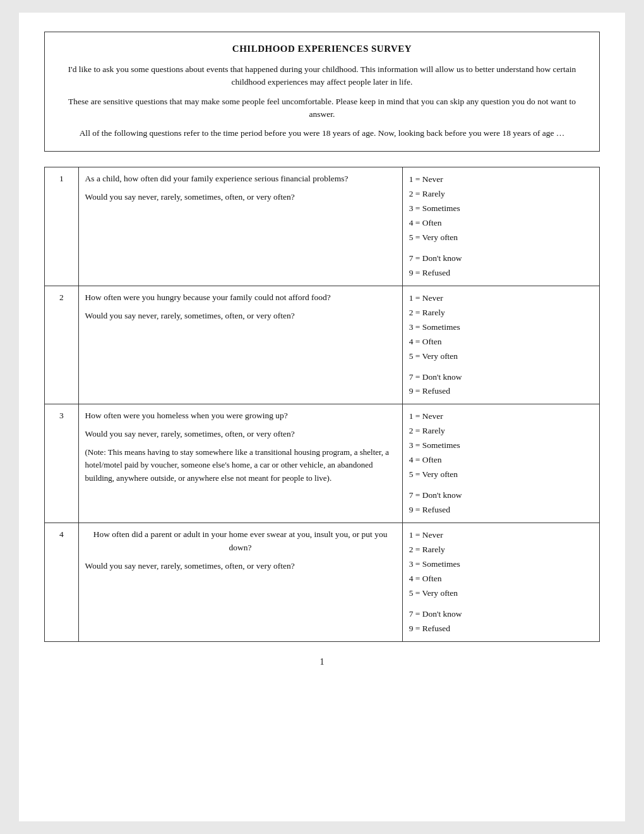 This screenshot has height=834, width=644. What do you see at coordinates (322, 345) in the screenshot?
I see `table-row: 2 How often were you hungry because your…` at bounding box center [322, 345].